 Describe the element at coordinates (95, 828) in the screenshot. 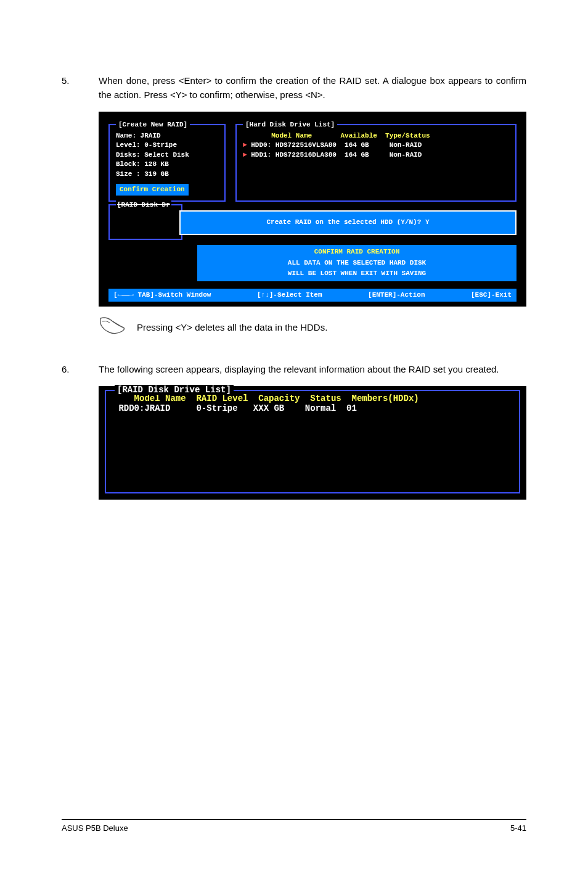

I see `footer-left: ASUS P5B Deluxe` at that location.